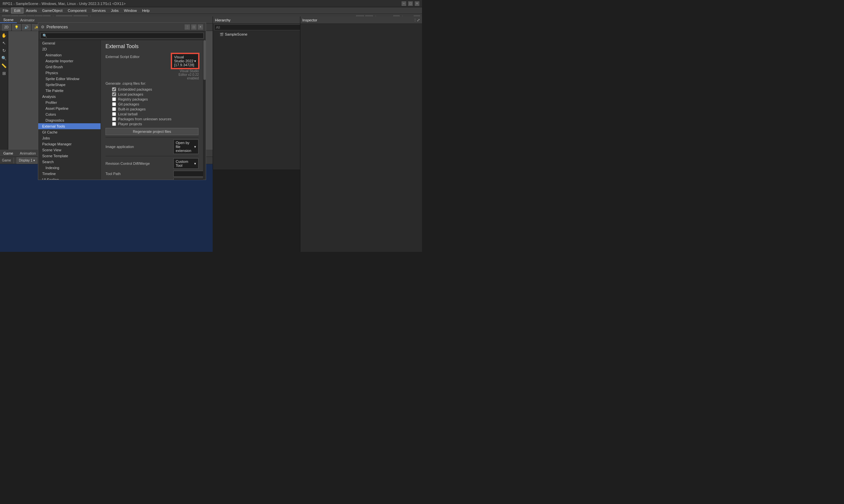 This screenshot has height=504, width=844. What do you see at coordinates (69, 178) in the screenshot?
I see `pref-nav-item-ui_scaling: UI Scaling` at bounding box center [69, 178].